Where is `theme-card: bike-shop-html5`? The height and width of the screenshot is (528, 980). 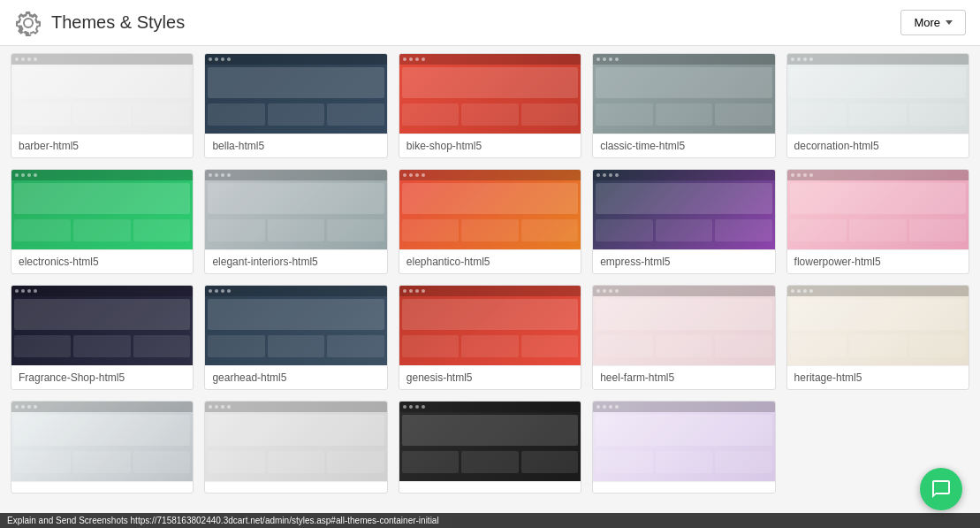 theme-card: bike-shop-html5 is located at coordinates (490, 106).